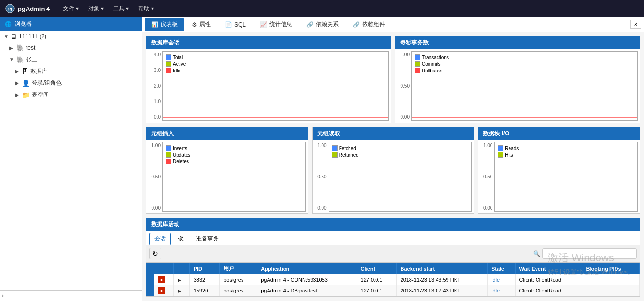  Describe the element at coordinates (121, 9) in the screenshot. I see `menu-tools: 工具 ▾` at that location.